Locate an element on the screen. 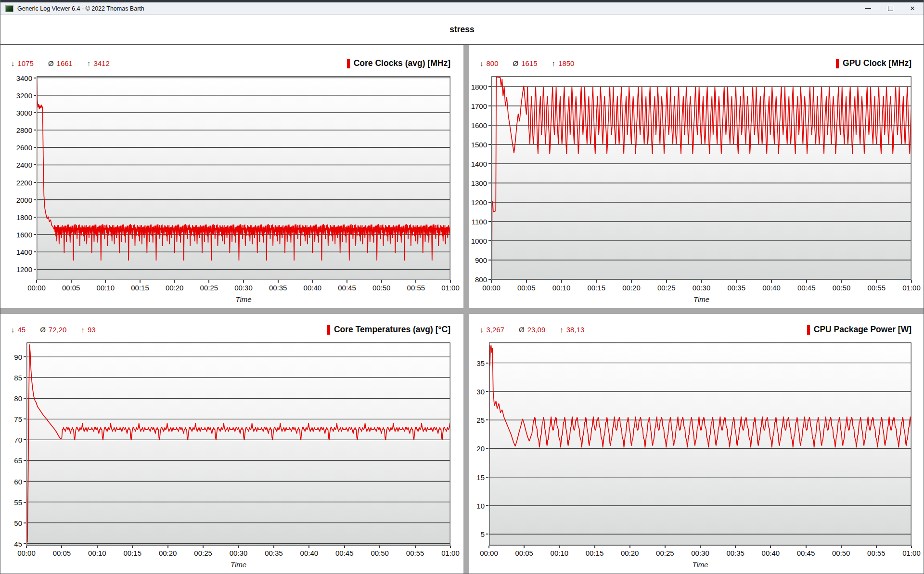 Image resolution: width=924 pixels, height=574 pixels. horizontal-splitter is located at coordinates (462, 311).